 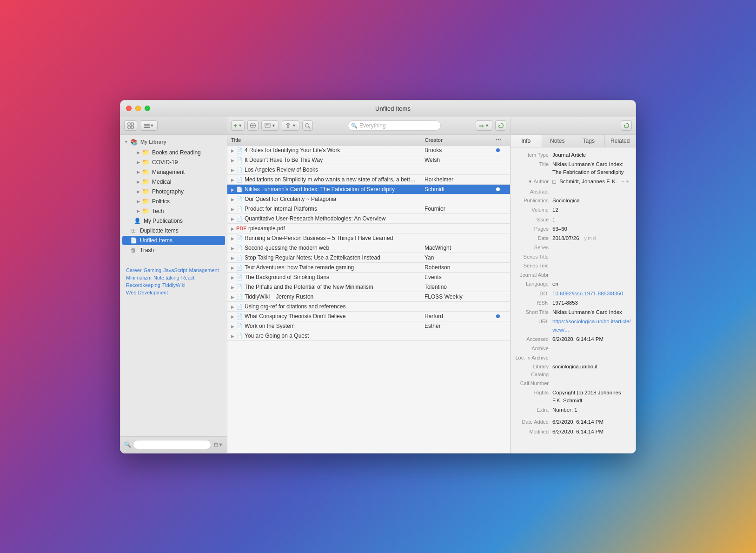 What do you see at coordinates (369, 336) in the screenshot?
I see `table-row: ▶📄You are Going on a Quest` at bounding box center [369, 336].